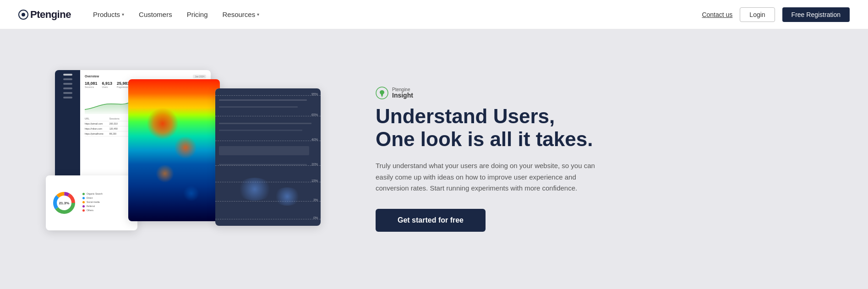 This screenshot has height=289, width=868. Describe the element at coordinates (108, 194) in the screenshot. I see `legend-item: Organic Search` at that location.